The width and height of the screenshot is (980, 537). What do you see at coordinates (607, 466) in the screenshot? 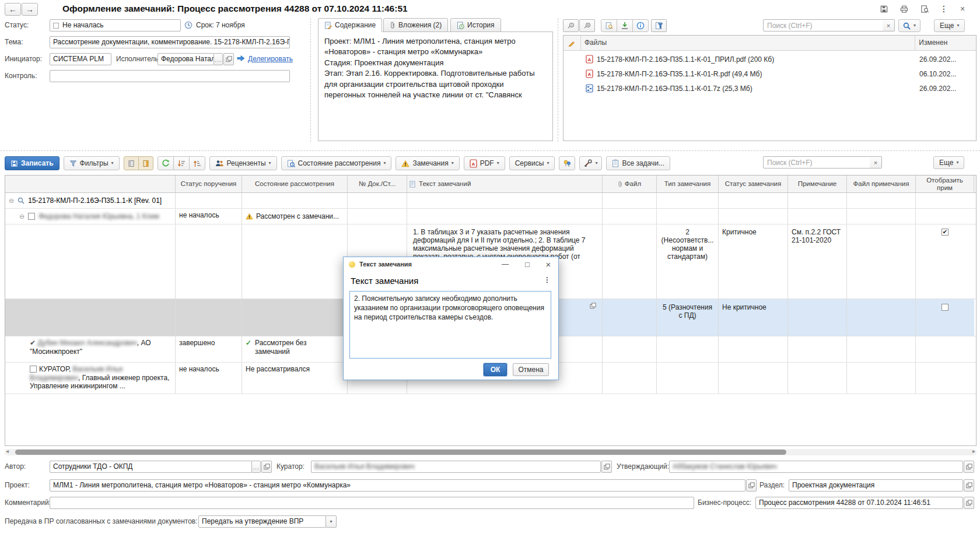
I see `curator-open-button` at bounding box center [607, 466].